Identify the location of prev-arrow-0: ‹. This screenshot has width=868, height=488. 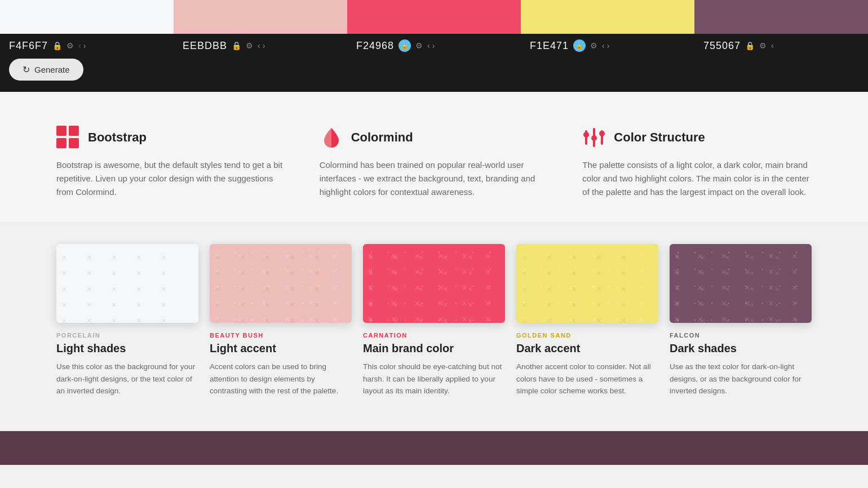
(80, 46).